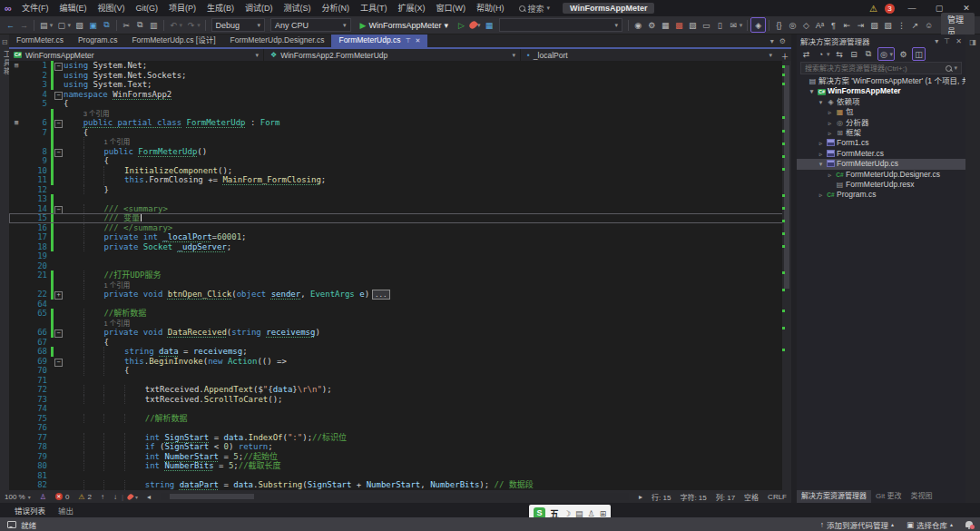  Describe the element at coordinates (881, 82) in the screenshot. I see `tree-item-解决方案-WinFormsAppMeter-1-个项目-共-1-个-: ▤解决方案 'WinFormsAppMeter' (1 个项目, 共 1 个)` at that location.